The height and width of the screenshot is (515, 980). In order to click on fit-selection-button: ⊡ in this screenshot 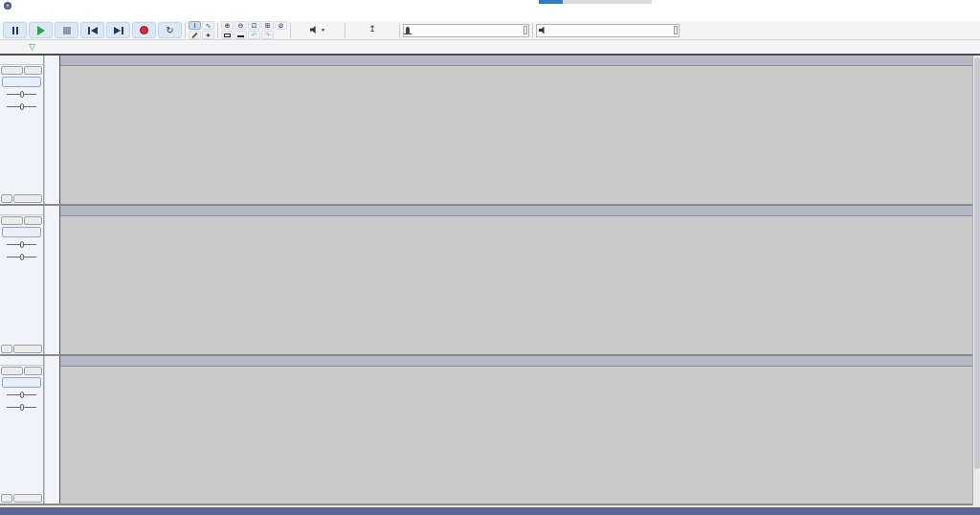, I will do `click(255, 25)`.